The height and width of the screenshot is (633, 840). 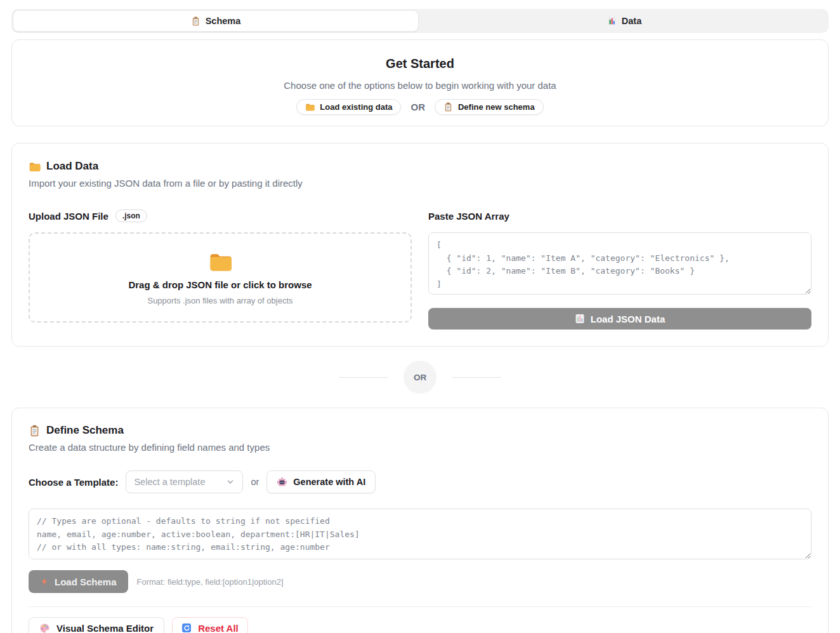 I want to click on define-schema-header: Define Schema, so click(x=420, y=430).